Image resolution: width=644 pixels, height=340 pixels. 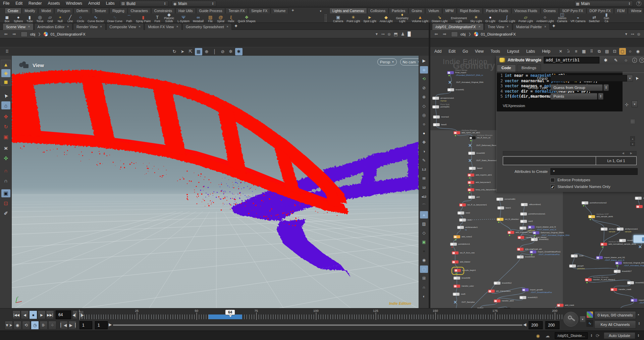 I want to click on keys-up-icon: ▲, so click(x=639, y=314).